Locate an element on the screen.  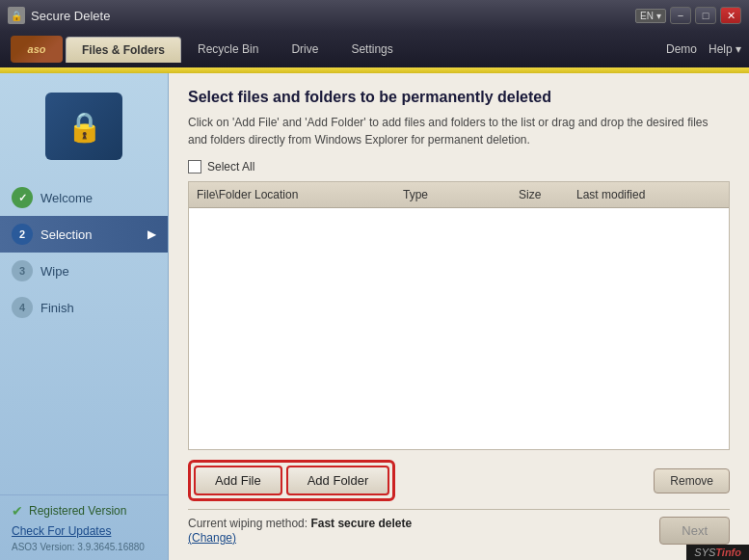
status-bar: Current wiping method: Fast secure delet… is located at coordinates (459, 526).